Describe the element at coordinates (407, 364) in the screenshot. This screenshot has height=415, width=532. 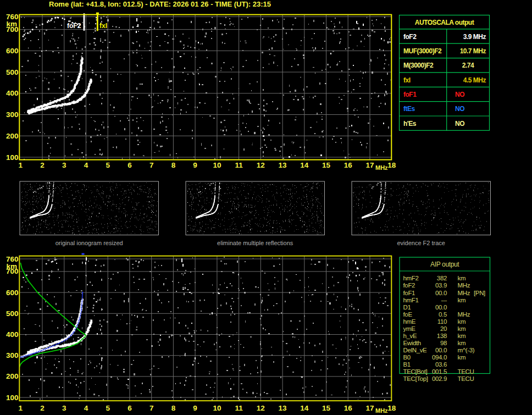
I see `svg-text: B1` at that location.